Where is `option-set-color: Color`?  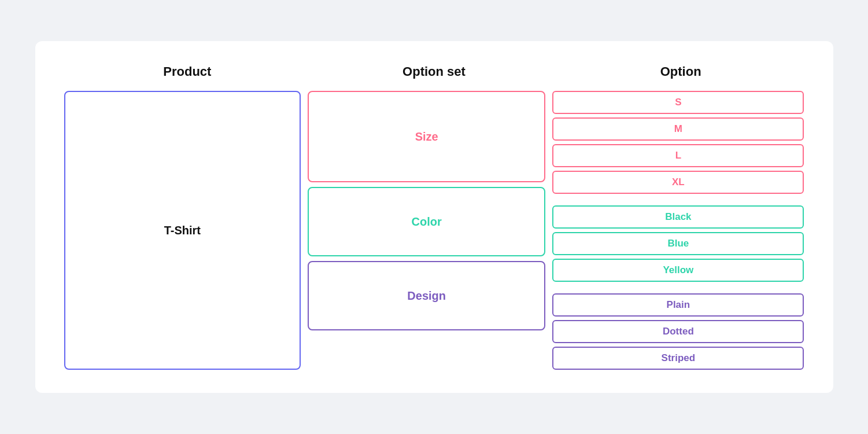 option-set-color: Color is located at coordinates (427, 222).